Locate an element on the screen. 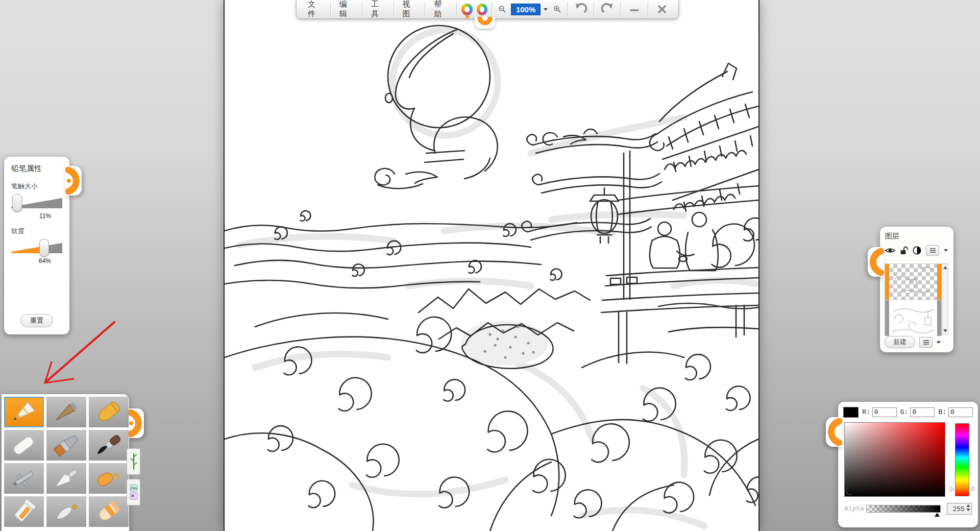 This screenshot has width=980, height=531. blue-label: B: is located at coordinates (942, 413).